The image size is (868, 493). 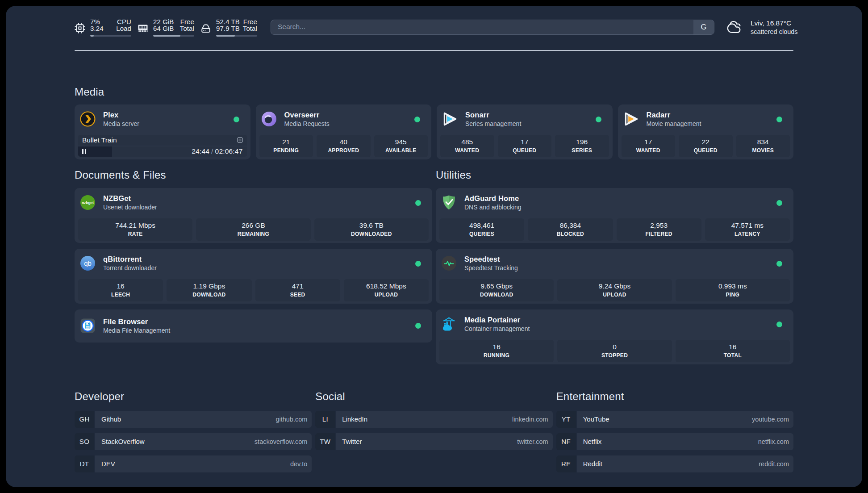 What do you see at coordinates (254, 326) in the screenshot?
I see `service-card-filebrowser: File Browser Media File Management` at bounding box center [254, 326].